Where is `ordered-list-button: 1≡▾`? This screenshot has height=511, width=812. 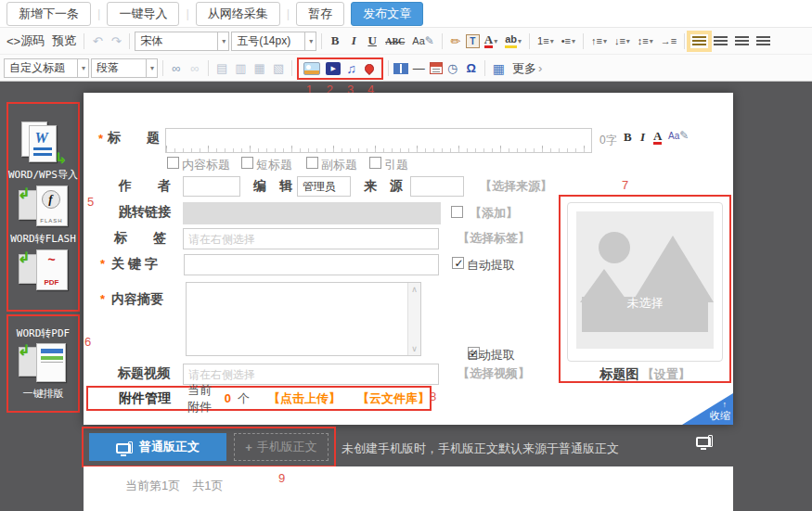 ordered-list-button: 1≡▾ is located at coordinates (546, 41).